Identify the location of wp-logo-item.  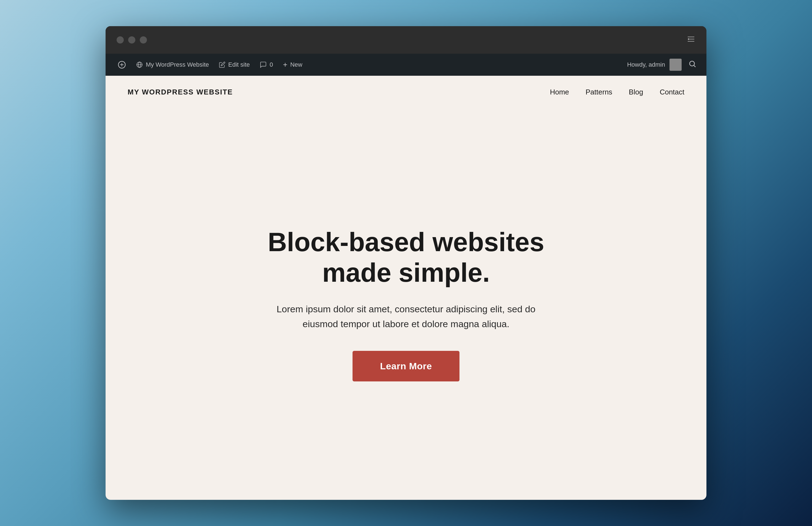
(122, 65).